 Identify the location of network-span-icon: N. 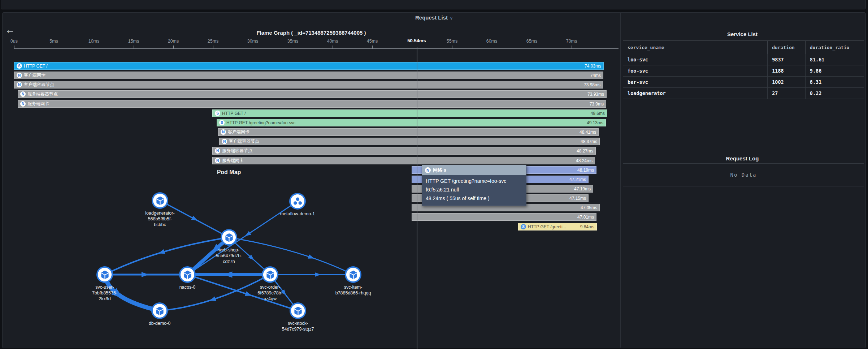
(428, 170).